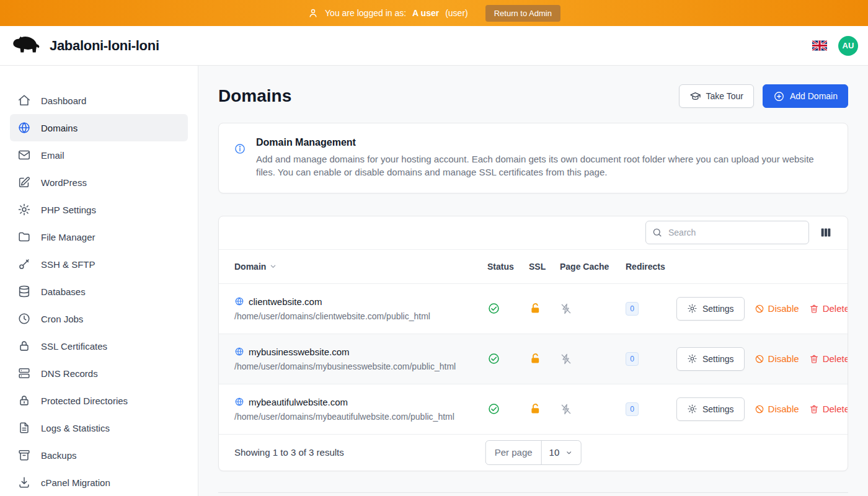  I want to click on mail-icon, so click(24, 155).